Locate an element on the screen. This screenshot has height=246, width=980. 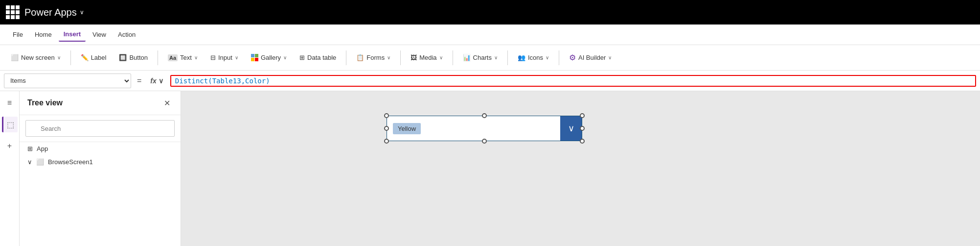
text-btn-label: Text is located at coordinates (186, 58).